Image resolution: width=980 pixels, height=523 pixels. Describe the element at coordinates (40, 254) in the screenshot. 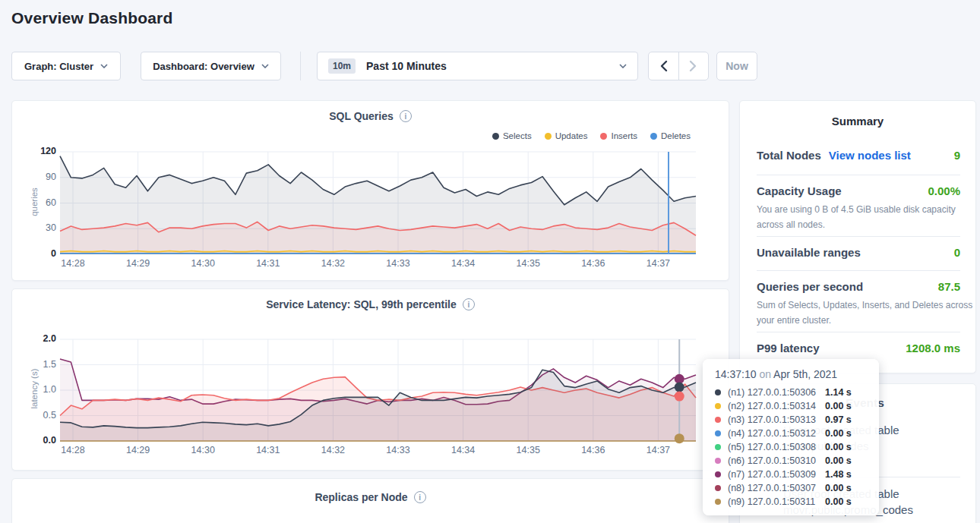

I see `y-axis-tick: 0` at that location.